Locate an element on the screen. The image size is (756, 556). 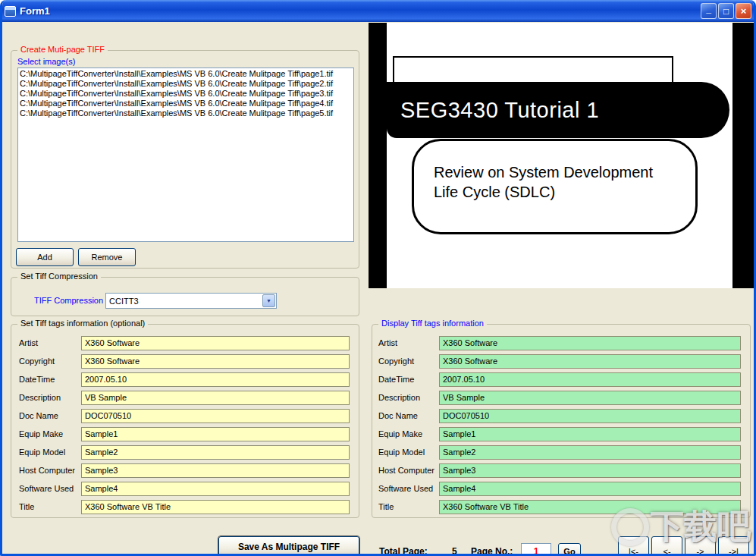
software-used-input is located at coordinates (215, 488).